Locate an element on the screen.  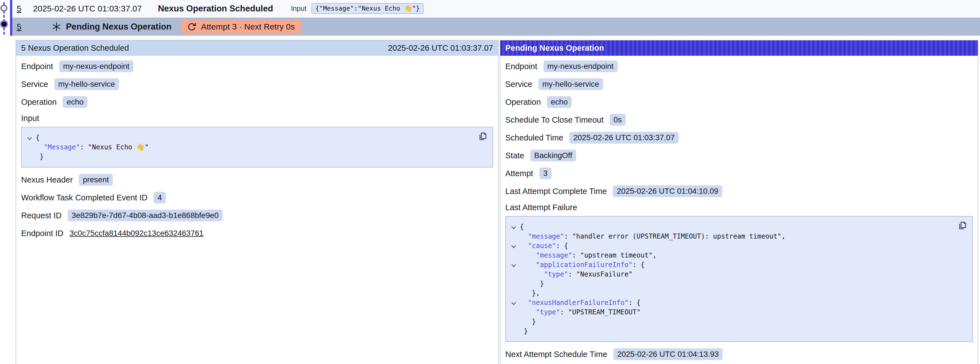
json-text: "cause": { is located at coordinates (544, 246).